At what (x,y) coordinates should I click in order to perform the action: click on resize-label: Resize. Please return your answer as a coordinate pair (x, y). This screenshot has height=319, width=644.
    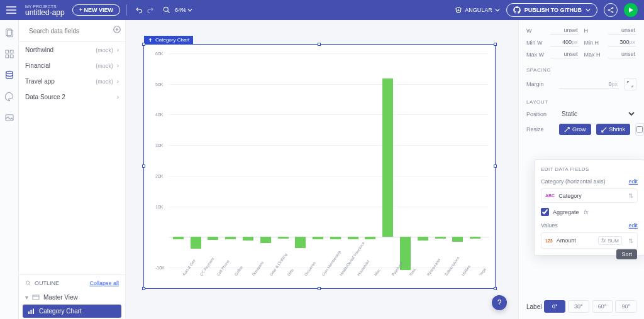
    Looking at the image, I should click on (540, 129).